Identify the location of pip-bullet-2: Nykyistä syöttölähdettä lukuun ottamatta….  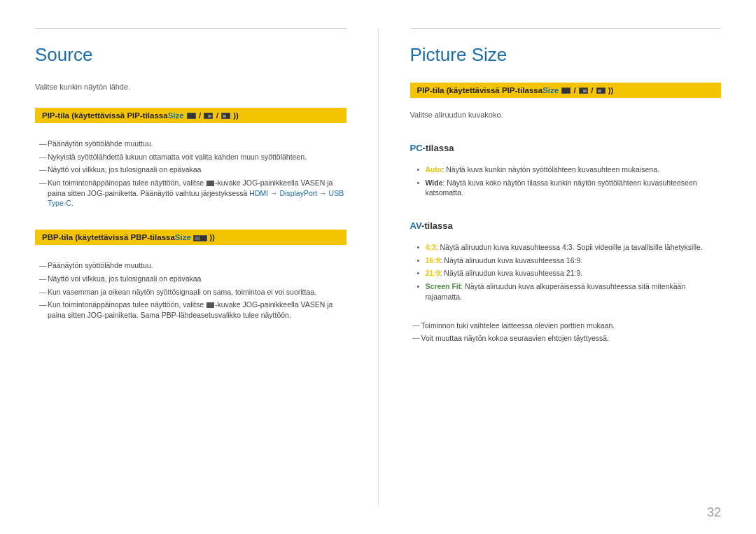
(193, 157).